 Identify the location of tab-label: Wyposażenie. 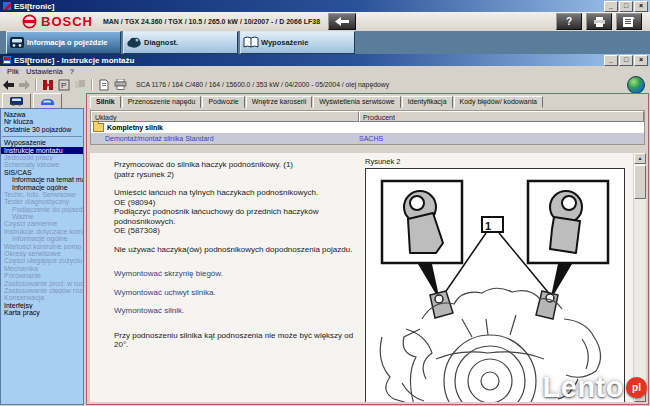
(284, 43).